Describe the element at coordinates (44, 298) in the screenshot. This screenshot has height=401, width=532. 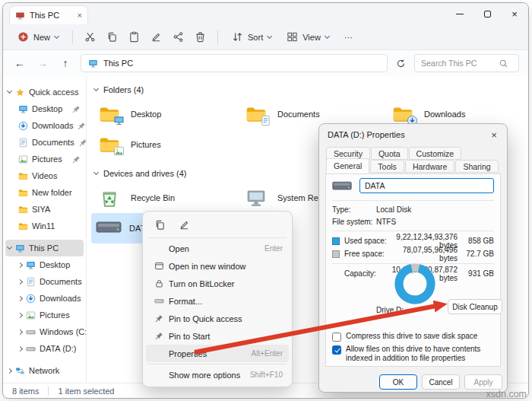
I see `sidebar-item-pc-downloads: Downloads` at that location.